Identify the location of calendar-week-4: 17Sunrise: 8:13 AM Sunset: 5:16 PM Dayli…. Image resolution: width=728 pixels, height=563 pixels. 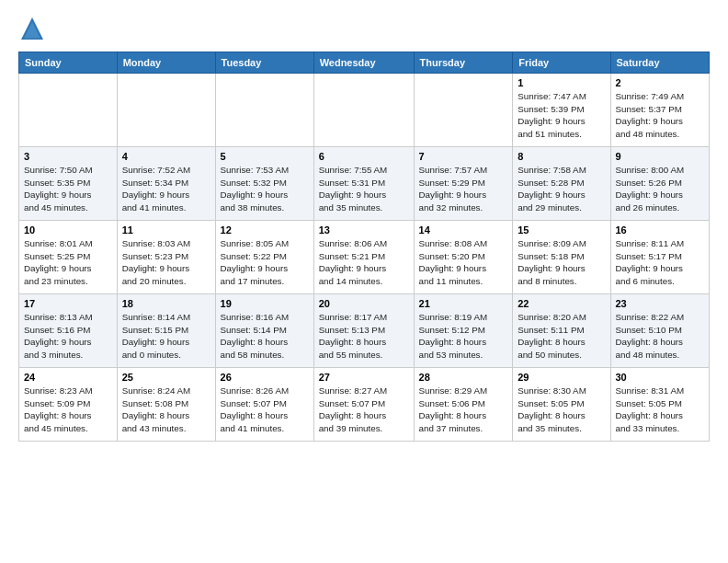
(364, 331).